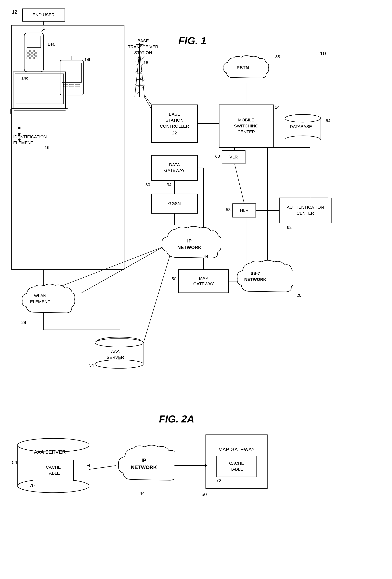 The image size is (392, 579). I want to click on ref34: 34, so click(169, 185).